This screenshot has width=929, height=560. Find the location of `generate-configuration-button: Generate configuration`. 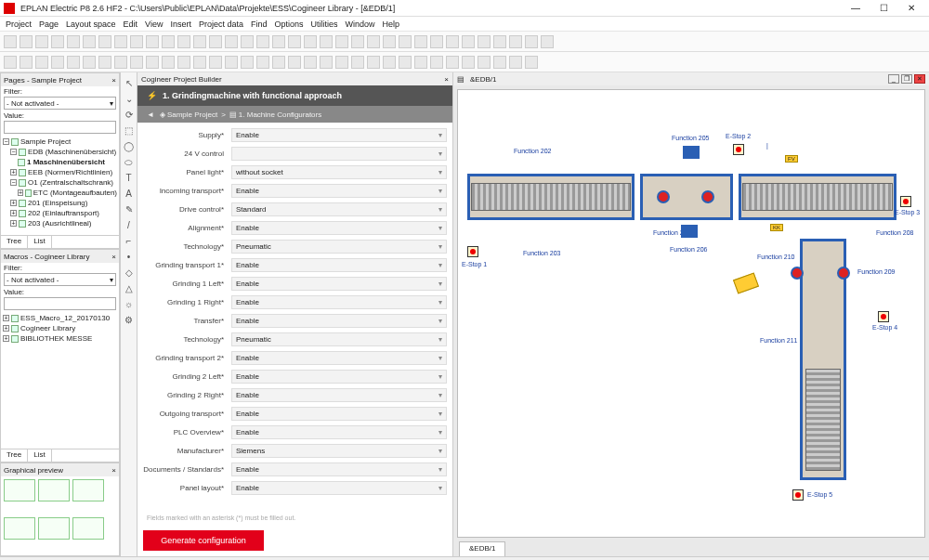

generate-configuration-button: Generate configuration is located at coordinates (203, 540).